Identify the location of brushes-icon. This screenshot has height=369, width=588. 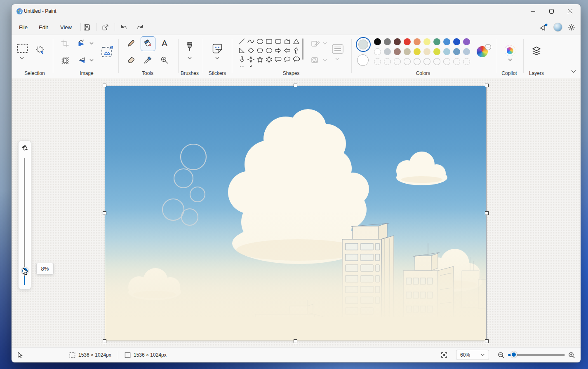
(190, 48).